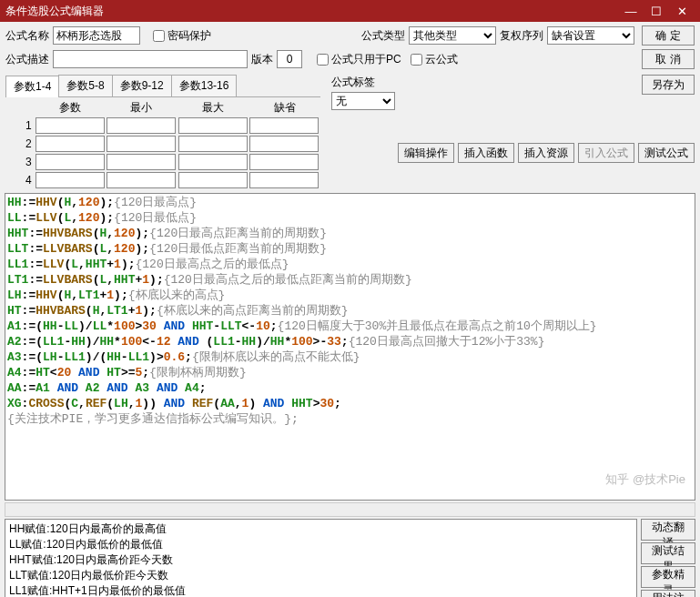 The height and width of the screenshot is (597, 700). I want to click on formula-tag-label: 公式标签, so click(363, 82).